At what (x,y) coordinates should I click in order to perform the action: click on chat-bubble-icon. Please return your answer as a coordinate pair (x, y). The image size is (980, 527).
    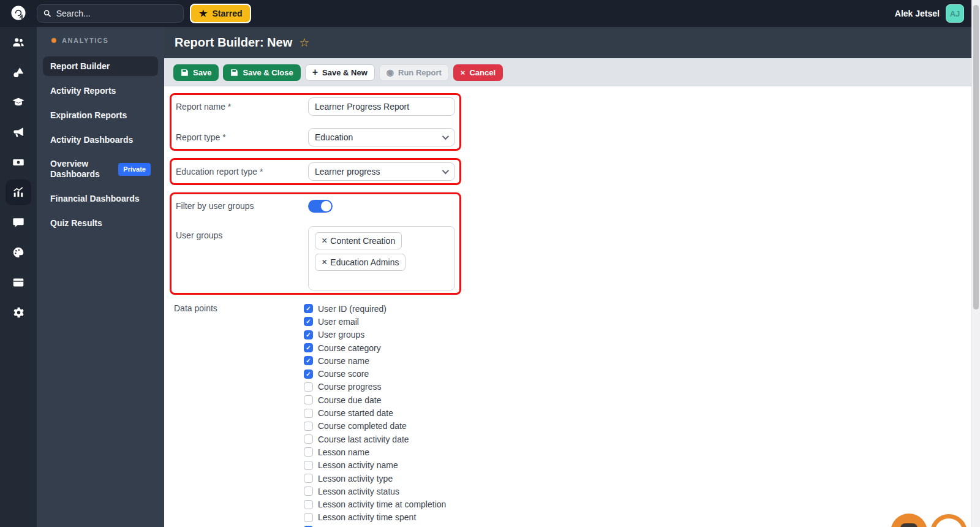
    Looking at the image, I should click on (909, 525).